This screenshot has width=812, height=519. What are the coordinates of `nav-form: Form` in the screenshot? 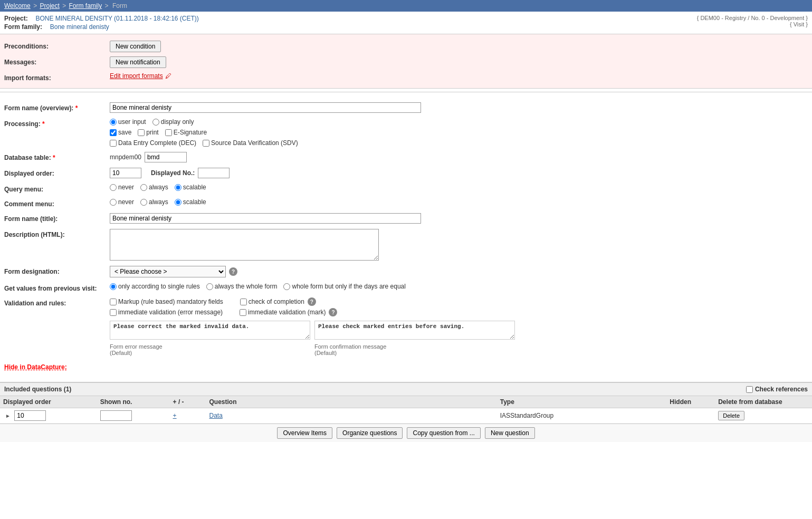 It's located at (120, 6).